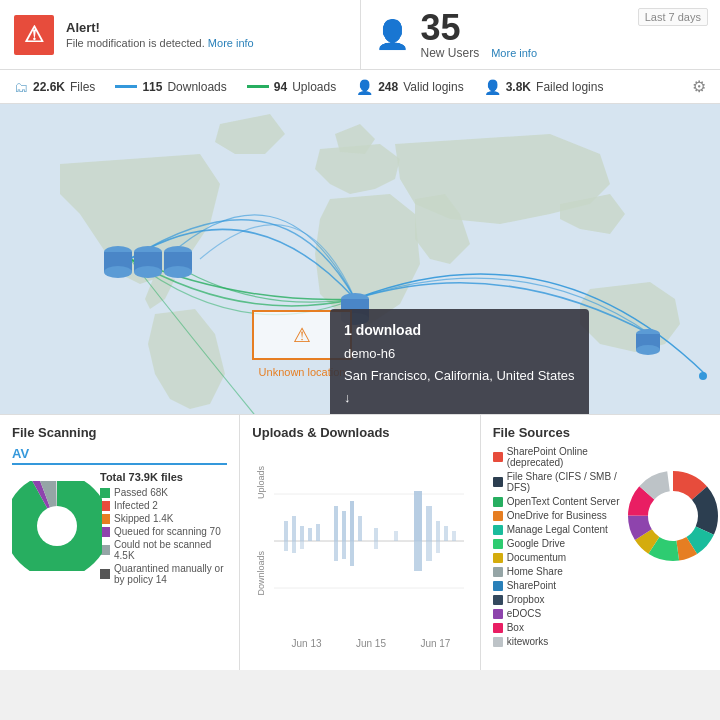 The image size is (720, 720). I want to click on uploads-downloads-chart: 20 0 20, so click(370, 541).